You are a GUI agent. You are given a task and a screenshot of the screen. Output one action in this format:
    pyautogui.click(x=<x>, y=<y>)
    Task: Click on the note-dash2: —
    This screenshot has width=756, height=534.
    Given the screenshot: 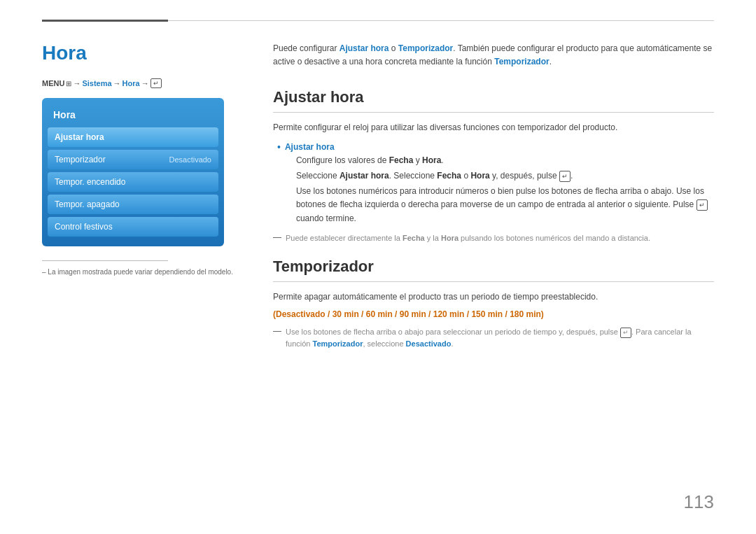 What is the action you would take?
    pyautogui.click(x=277, y=337)
    